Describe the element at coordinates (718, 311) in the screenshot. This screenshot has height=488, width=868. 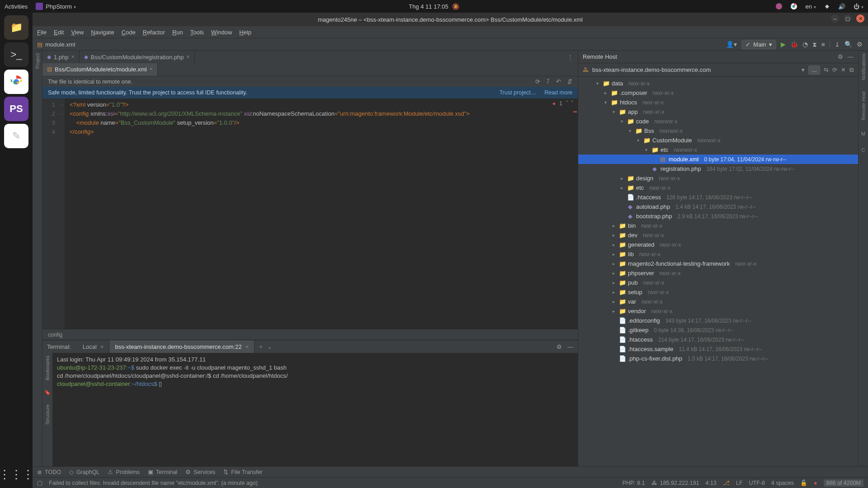
I see `tree-node: ▸📁vendorrwxr-xr-x` at that location.